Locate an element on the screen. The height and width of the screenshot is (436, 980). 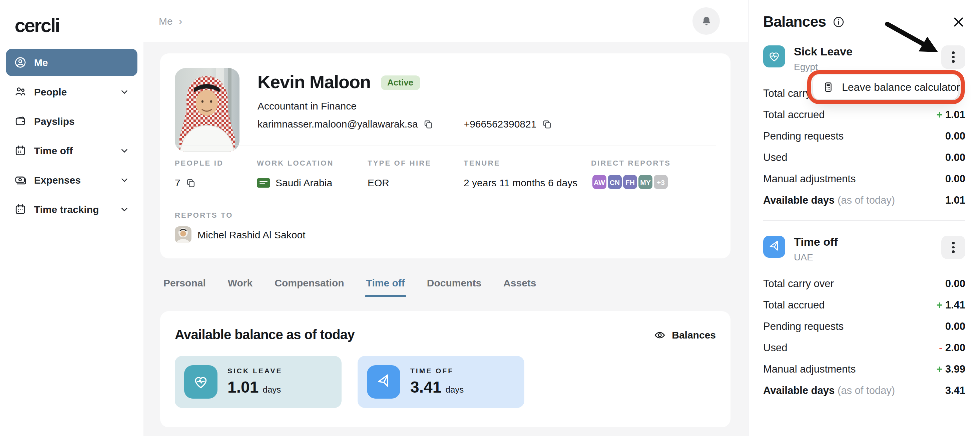
direct-report-chip: CN is located at coordinates (615, 182).